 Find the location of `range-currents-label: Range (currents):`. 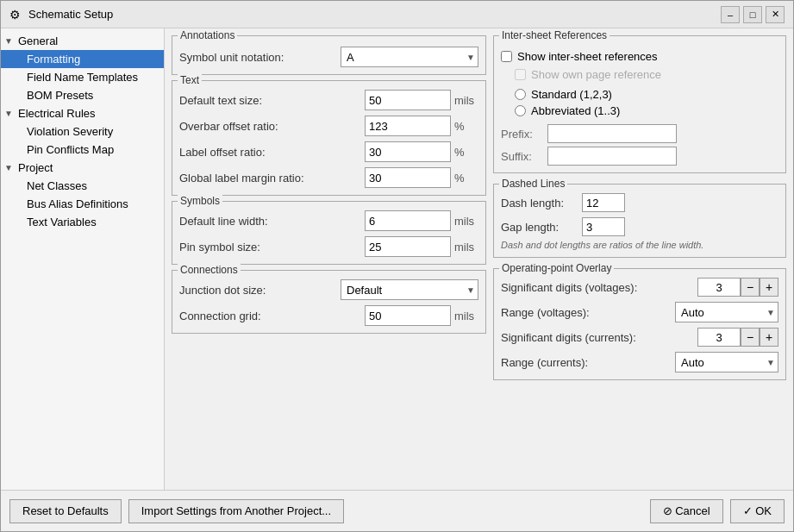

range-currents-label: Range (currents): is located at coordinates (588, 362).